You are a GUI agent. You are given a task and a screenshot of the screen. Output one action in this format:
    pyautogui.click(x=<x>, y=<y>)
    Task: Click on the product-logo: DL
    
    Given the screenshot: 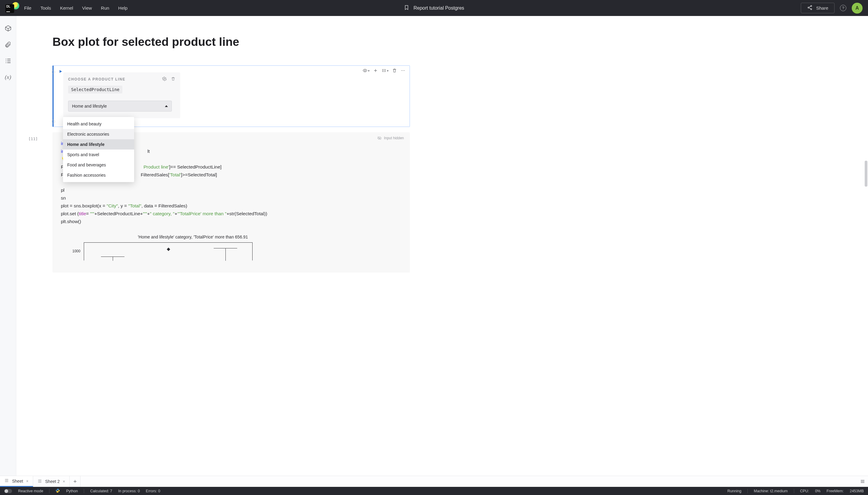 What is the action you would take?
    pyautogui.click(x=11, y=8)
    